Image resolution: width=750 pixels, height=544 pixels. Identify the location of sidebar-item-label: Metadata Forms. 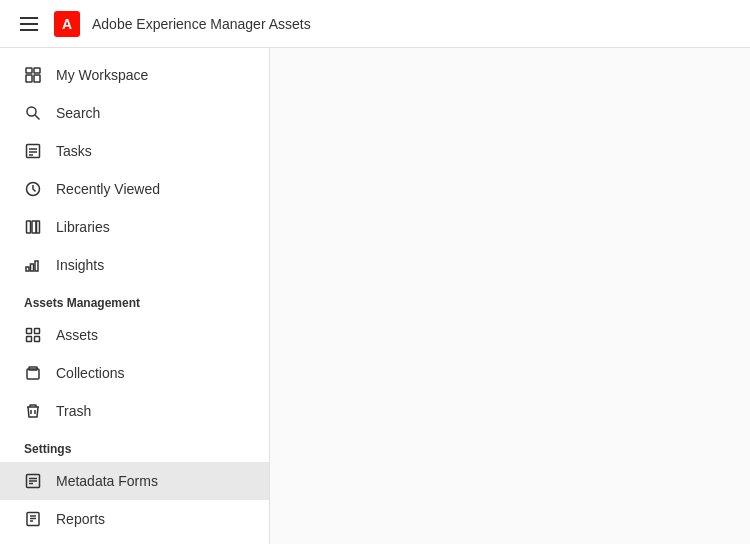
(107, 481).